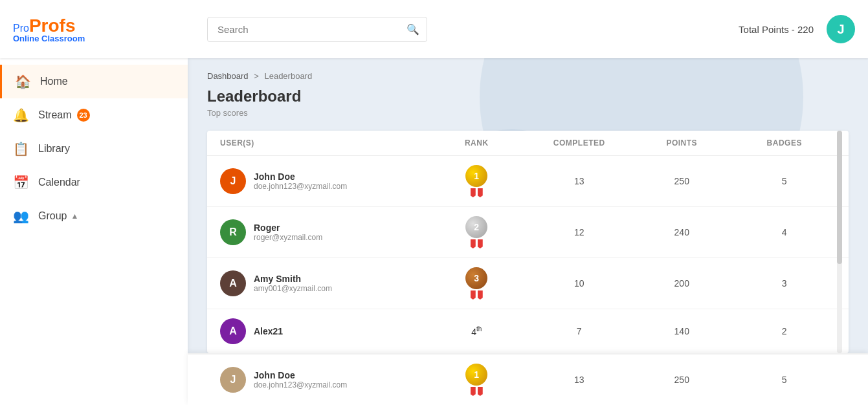  Describe the element at coordinates (476, 391) in the screenshot. I see `pinned-medal-ribbon` at that location.